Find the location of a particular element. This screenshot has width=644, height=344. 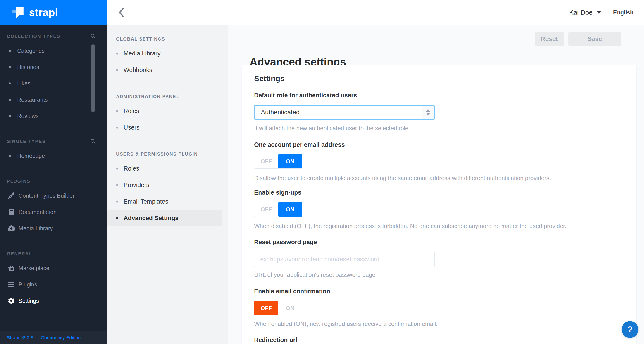

administration-panel-header: ADMINISTRATION PANEL is located at coordinates (167, 97).